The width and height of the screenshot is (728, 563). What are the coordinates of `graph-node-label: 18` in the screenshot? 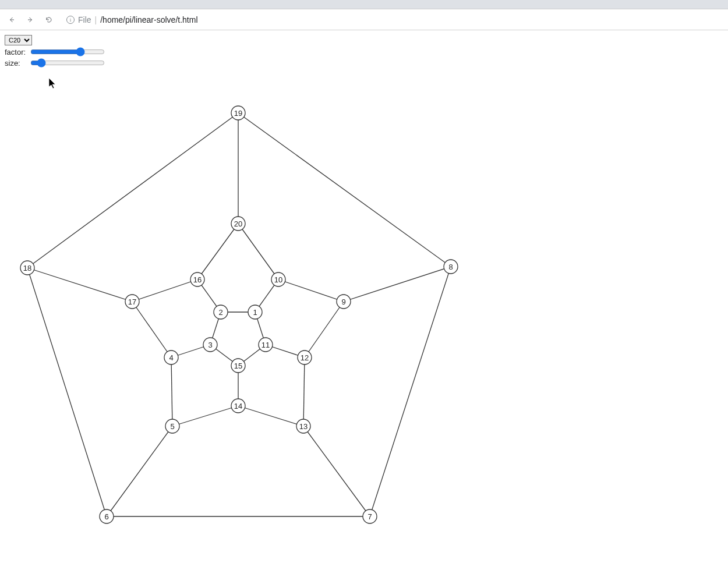 It's located at (27, 268).